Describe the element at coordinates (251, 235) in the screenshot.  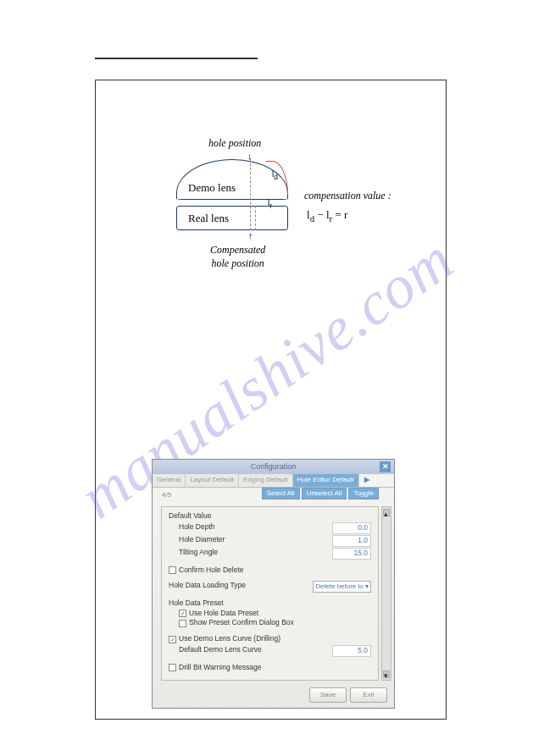
I see `arrow-up-icon: ↑` at that location.